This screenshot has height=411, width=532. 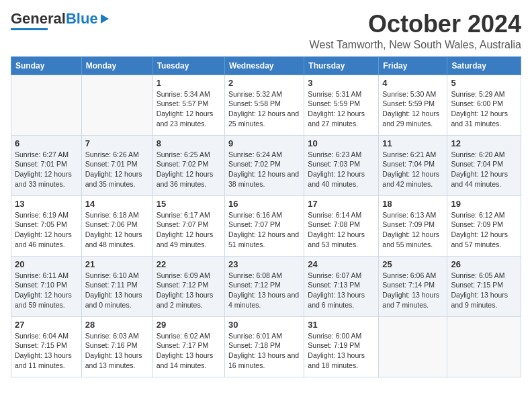 What do you see at coordinates (341, 109) in the screenshot?
I see `cell-details: Sunrise: 5:31 AMSunset: 5:59 PMDaylight:…` at bounding box center [341, 109].